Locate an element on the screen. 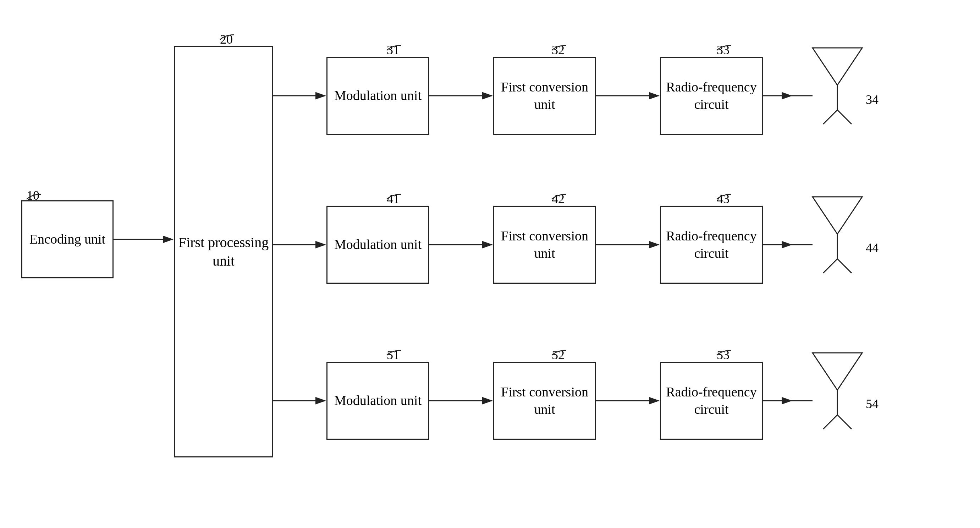 This screenshot has width=980, height=528. mod-unit-2-block: Modulation unit is located at coordinates (378, 245).